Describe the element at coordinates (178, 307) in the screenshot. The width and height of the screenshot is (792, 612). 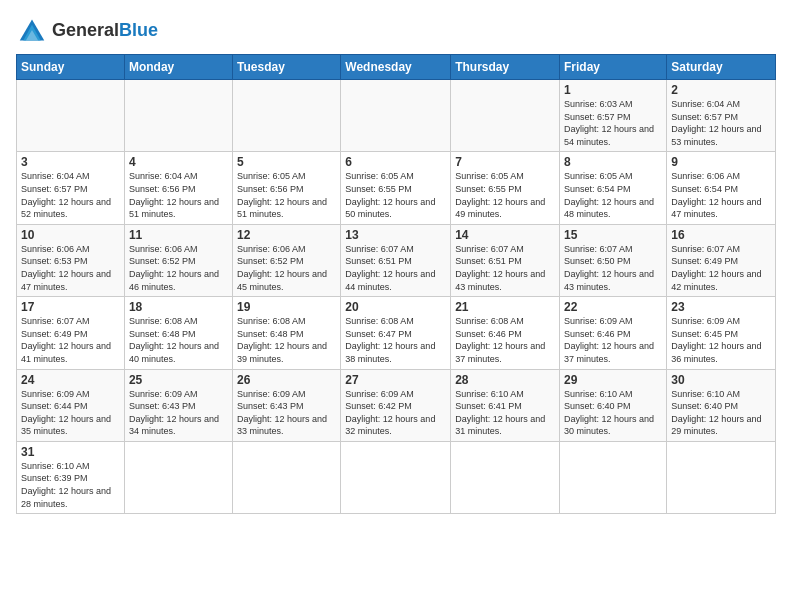
I see `day-number: 18` at that location.